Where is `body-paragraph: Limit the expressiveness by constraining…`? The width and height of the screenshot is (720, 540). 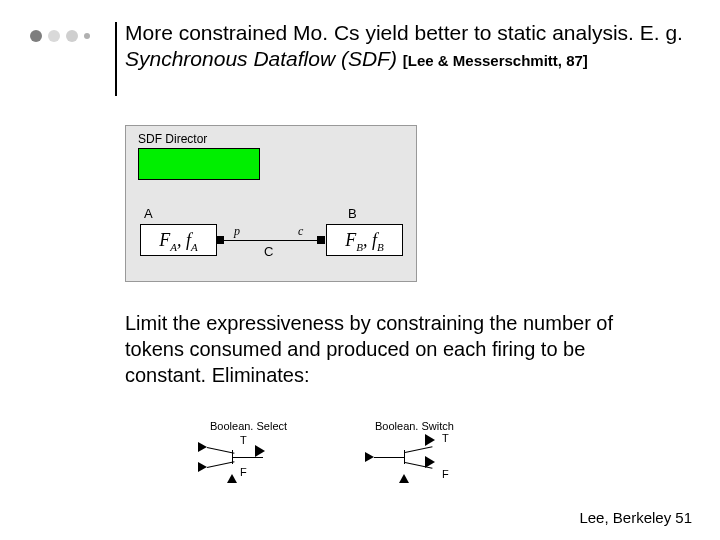 body-paragraph: Limit the expressiveness by constraining… is located at coordinates (395, 349).